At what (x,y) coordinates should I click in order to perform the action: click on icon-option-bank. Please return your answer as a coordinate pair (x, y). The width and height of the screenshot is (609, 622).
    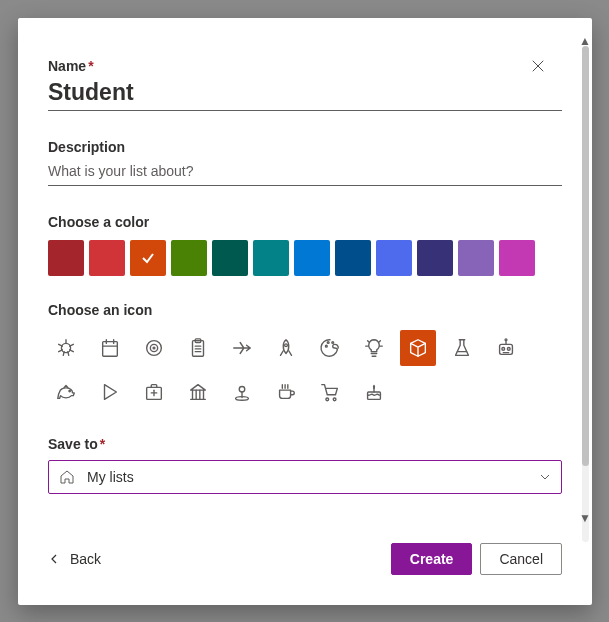
    Looking at the image, I should click on (198, 392).